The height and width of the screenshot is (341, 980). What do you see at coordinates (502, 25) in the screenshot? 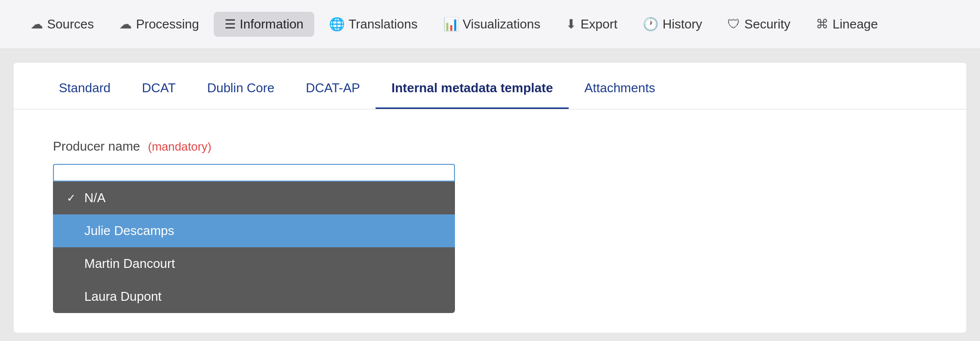
I see `nav-label-visualizations: Visualizations` at bounding box center [502, 25].